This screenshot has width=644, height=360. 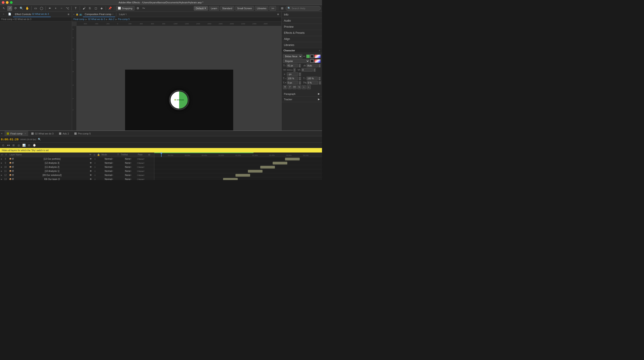 What do you see at coordinates (128, 175) in the screenshot?
I see `layer-trk-4: None ▾` at bounding box center [128, 175].